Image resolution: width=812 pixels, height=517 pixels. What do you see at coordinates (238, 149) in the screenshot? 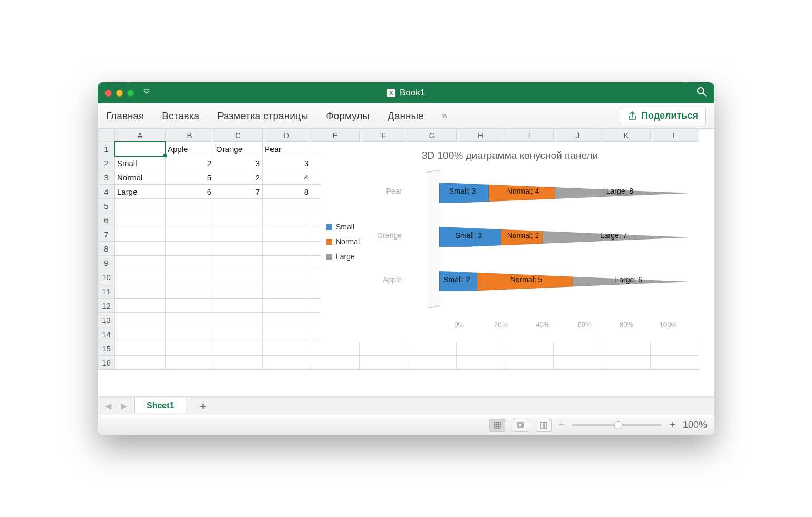
I see `cell: Orange` at bounding box center [238, 149].